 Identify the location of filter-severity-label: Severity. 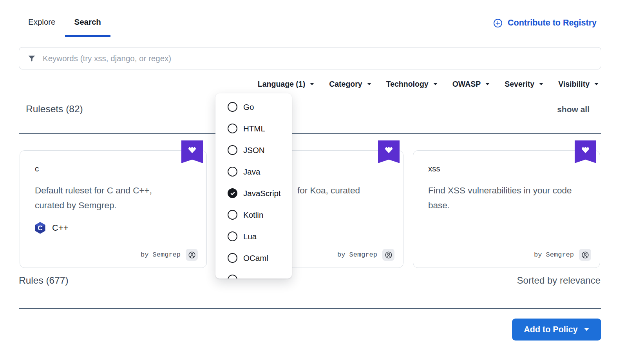
(519, 84).